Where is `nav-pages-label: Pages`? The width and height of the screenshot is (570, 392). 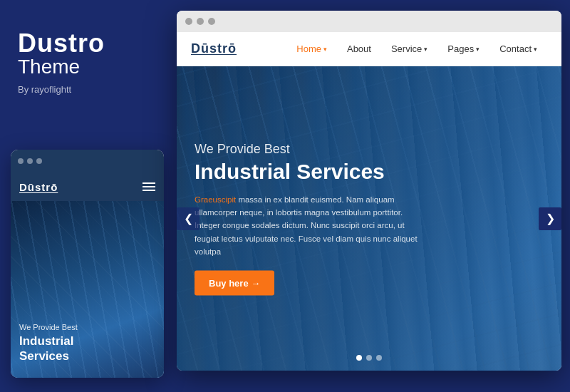 nav-pages-label: Pages is located at coordinates (460, 48).